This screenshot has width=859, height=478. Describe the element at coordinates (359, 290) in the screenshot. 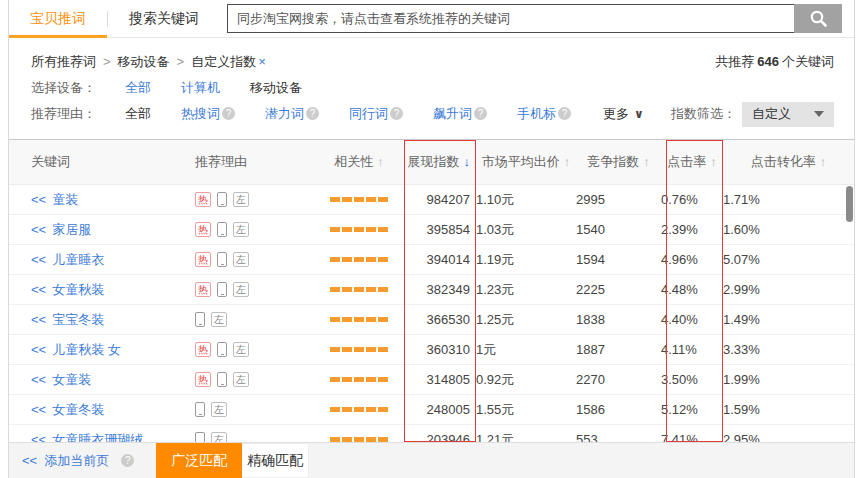

I see `relevance-bars` at that location.